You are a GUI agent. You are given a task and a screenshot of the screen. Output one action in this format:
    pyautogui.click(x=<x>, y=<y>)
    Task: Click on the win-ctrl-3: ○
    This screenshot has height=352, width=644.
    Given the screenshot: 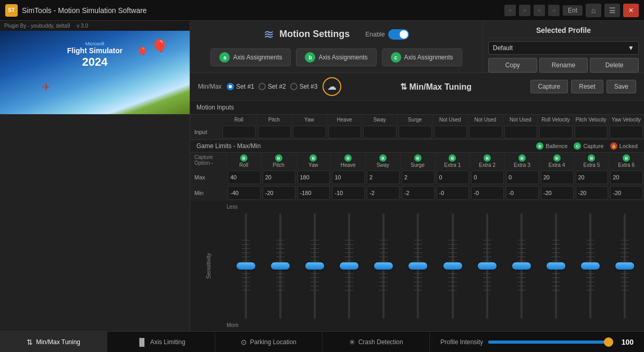 What is the action you would take?
    pyautogui.click(x=539, y=10)
    